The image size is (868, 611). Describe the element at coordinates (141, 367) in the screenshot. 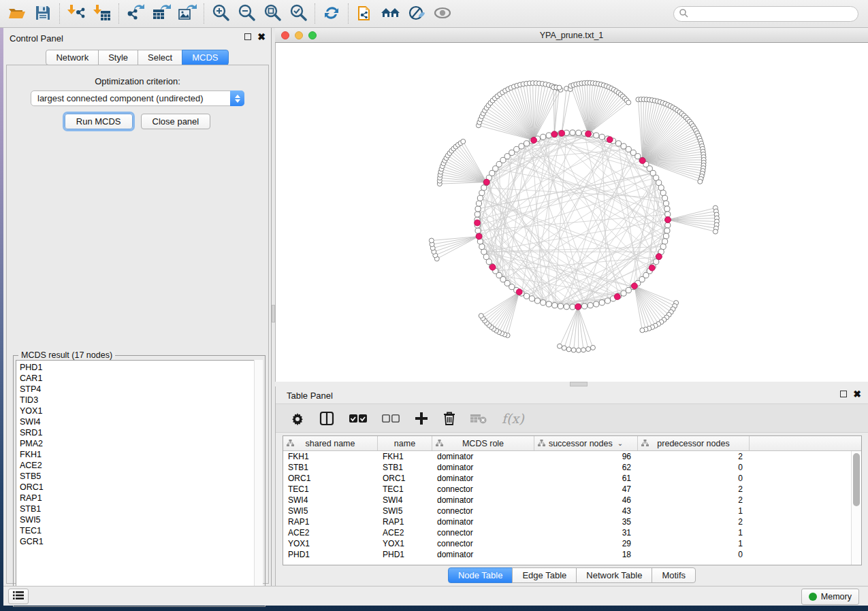

I see `mcds-result-item: PHD1` at that location.